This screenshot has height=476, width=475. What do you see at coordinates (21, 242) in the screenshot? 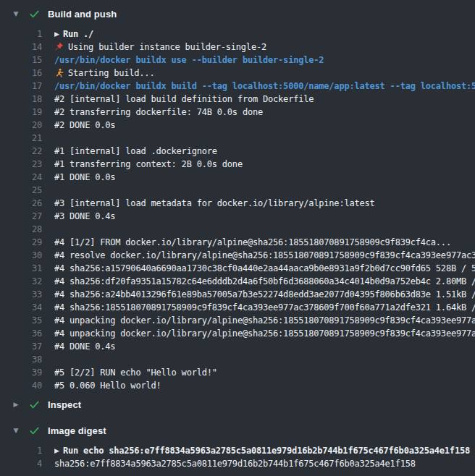
I see `line-number: 29` at bounding box center [21, 242].